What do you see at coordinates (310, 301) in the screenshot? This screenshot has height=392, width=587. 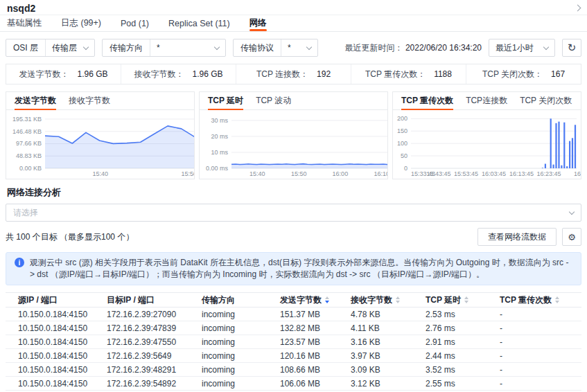 I see `column-header-3: 发送字节数` at bounding box center [310, 301].